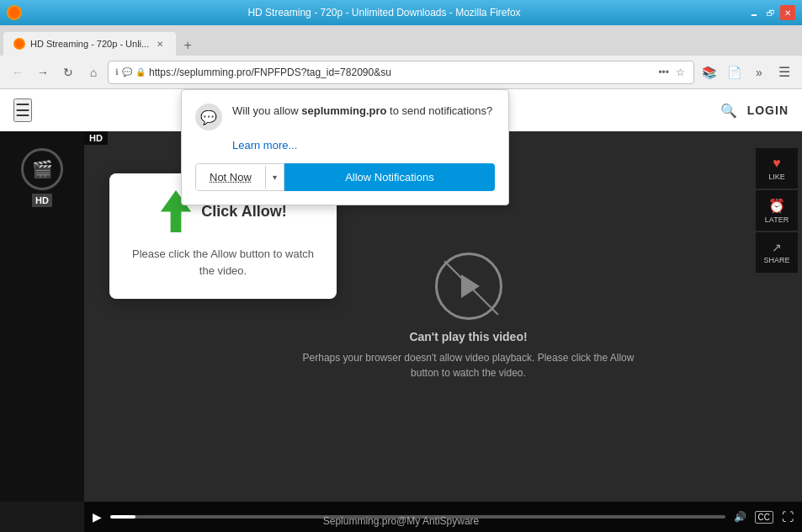 The width and height of the screenshot is (802, 532). Describe the element at coordinates (439, 111) in the screenshot. I see `notification-question-suffix: to send notifications?` at that location.